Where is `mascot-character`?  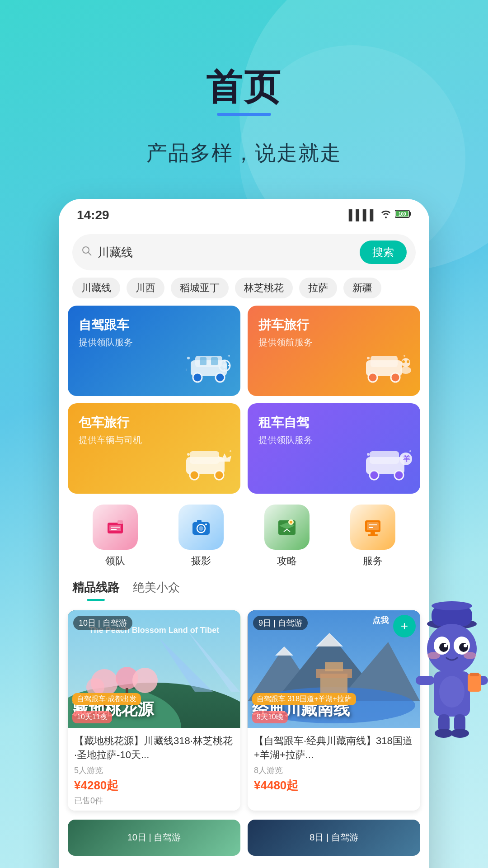
mascot-character is located at coordinates (447, 665).